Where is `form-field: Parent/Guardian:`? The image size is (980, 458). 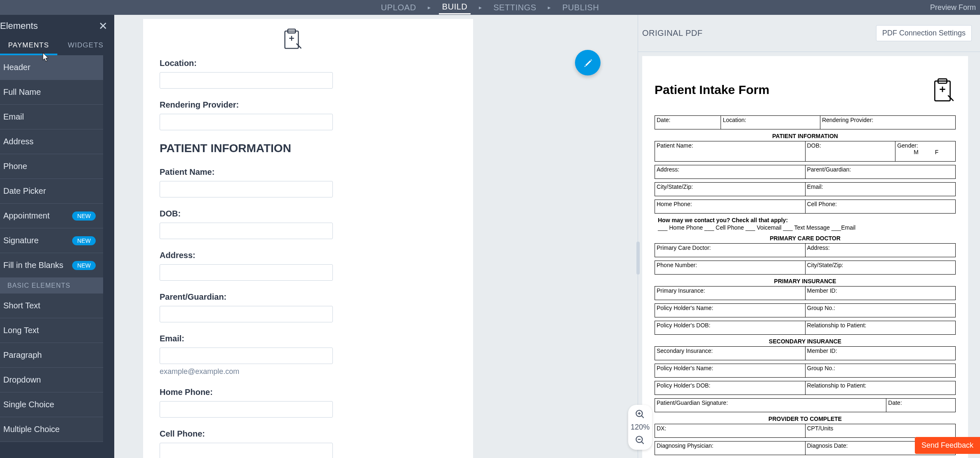 form-field: Parent/Guardian: is located at coordinates (292, 308).